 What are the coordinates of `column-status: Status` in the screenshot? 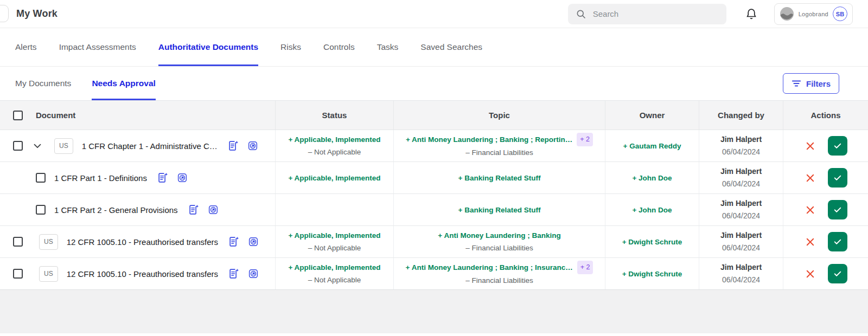 It's located at (334, 115).